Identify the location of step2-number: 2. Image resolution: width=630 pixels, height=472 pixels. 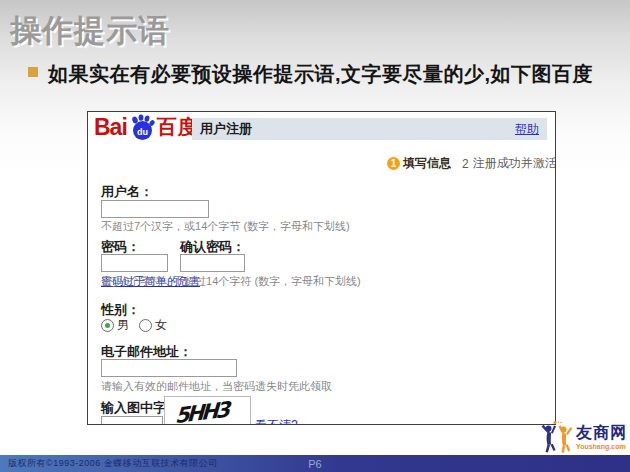
(466, 164).